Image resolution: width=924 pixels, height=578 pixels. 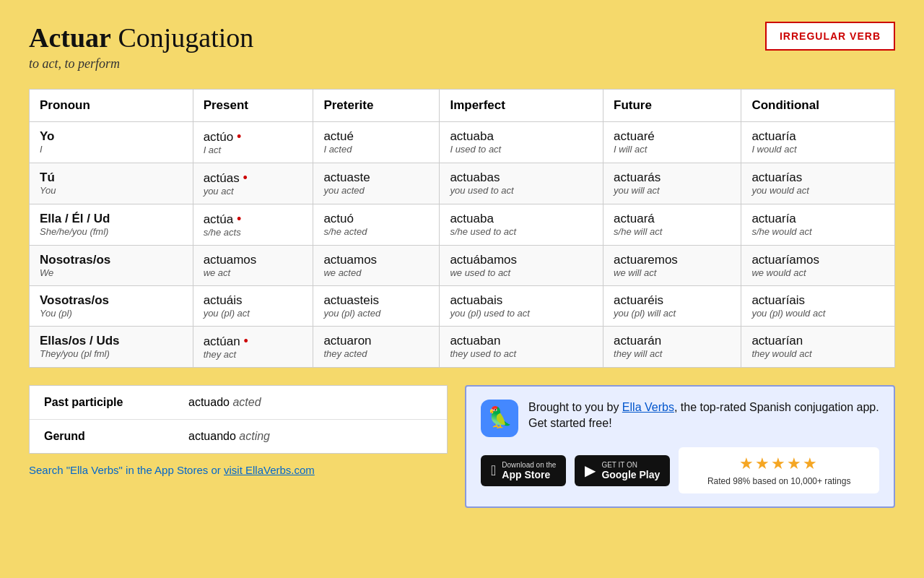 What do you see at coordinates (500, 418) in the screenshot?
I see `ella-verbs-app-icon: 🦜` at bounding box center [500, 418].